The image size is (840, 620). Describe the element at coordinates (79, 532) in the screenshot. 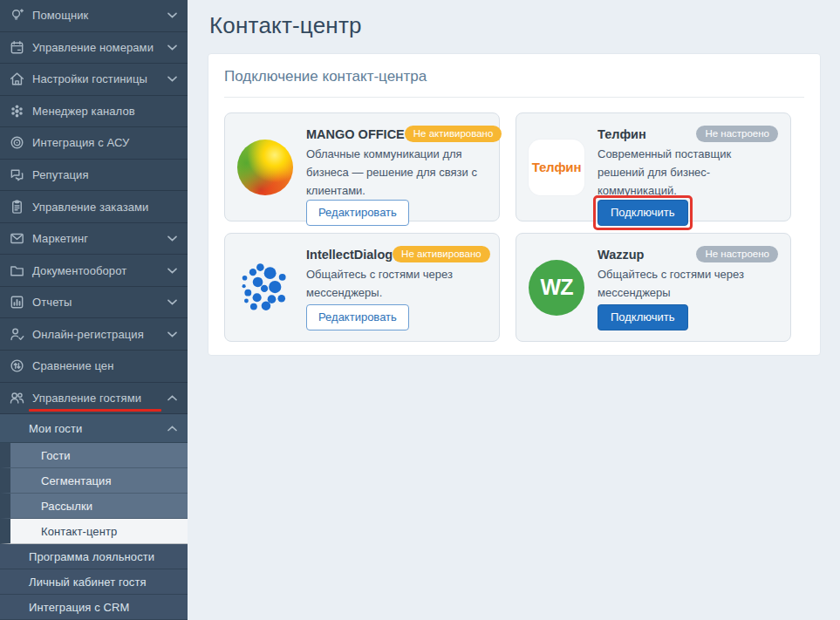

I see `sidebar-item-label: Контакт-центр` at that location.